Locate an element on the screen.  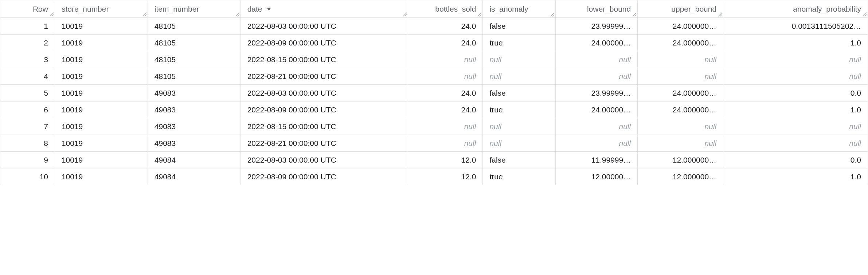
cell-is_anom: true is located at coordinates (519, 177).